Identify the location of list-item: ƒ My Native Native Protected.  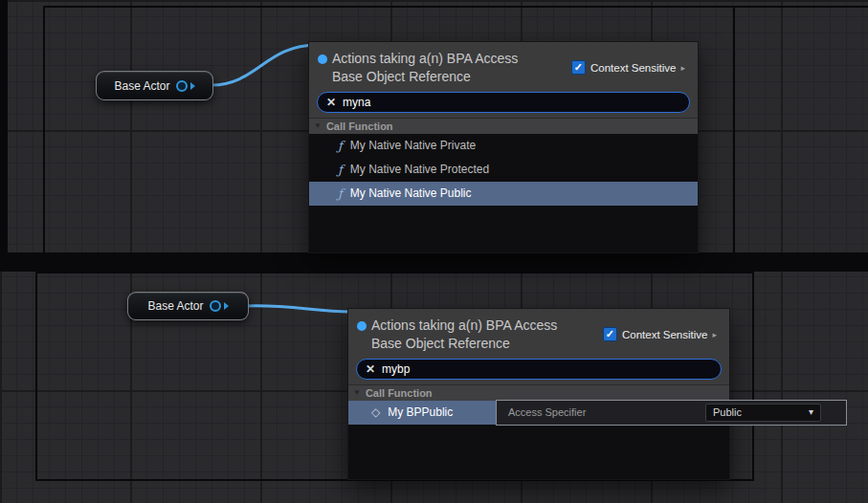
(503, 170).